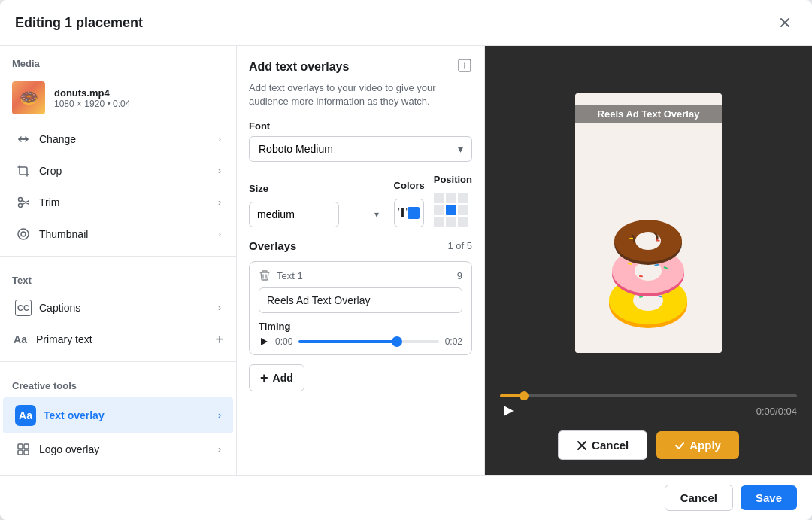 The width and height of the screenshot is (812, 520). What do you see at coordinates (361, 149) in the screenshot?
I see `font-select: Roboto Medium Roboto Bold Arial Georgia` at bounding box center [361, 149].